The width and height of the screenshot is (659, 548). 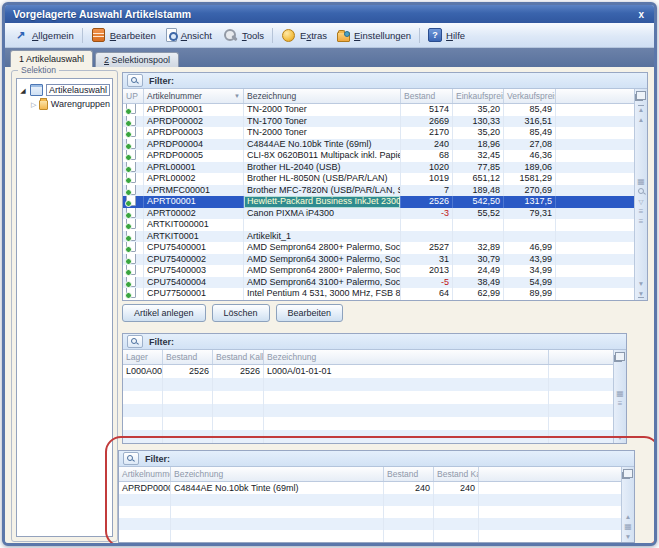 I want to click on cell-ek: 32,45, so click(x=478, y=156).